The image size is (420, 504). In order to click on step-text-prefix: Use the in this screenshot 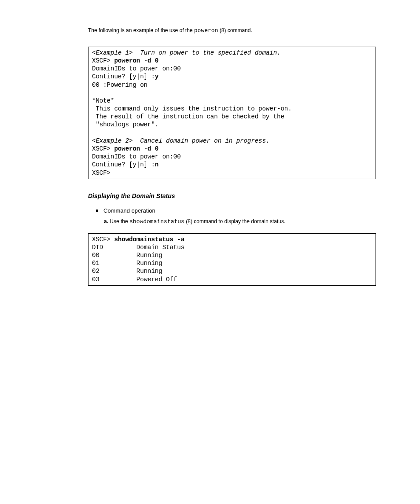, I will do `click(120, 221)`.